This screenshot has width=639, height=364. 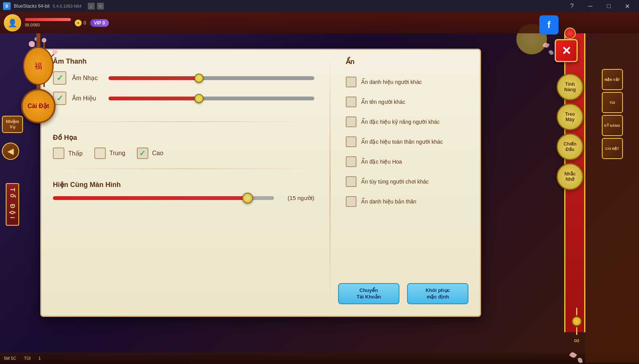 I want to click on minimize-button: ─, so click(x=590, y=6).